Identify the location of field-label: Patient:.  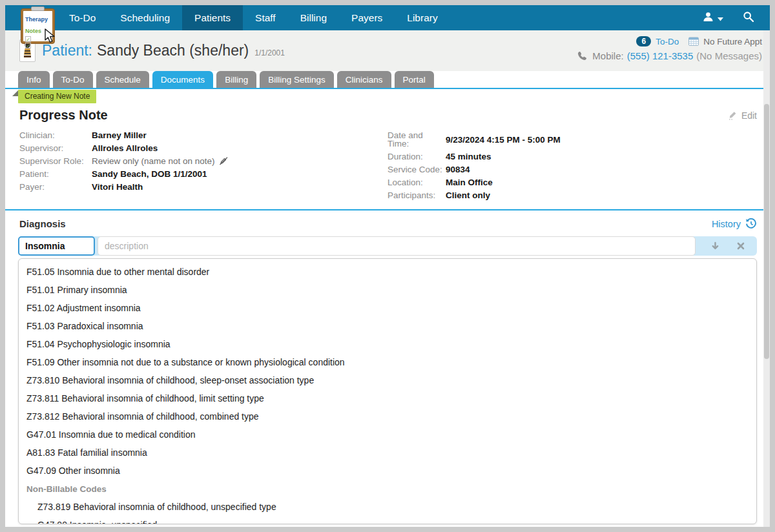
(56, 174).